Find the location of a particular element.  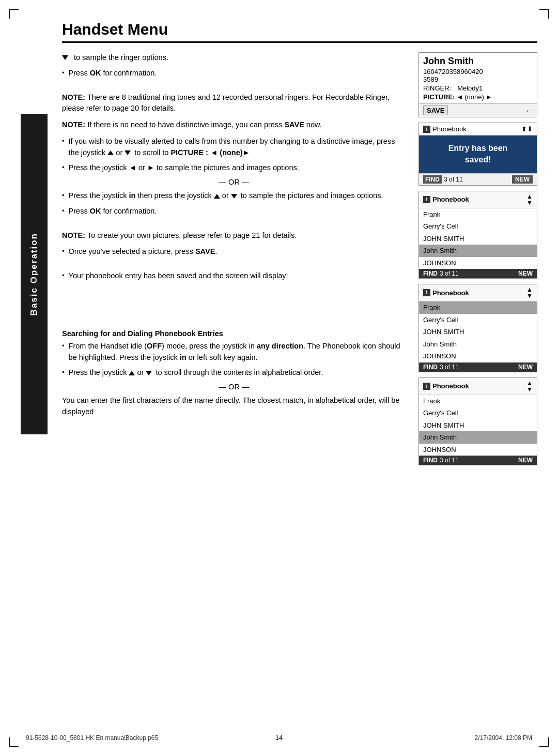

john-smith-name: John Smith is located at coordinates (478, 61).